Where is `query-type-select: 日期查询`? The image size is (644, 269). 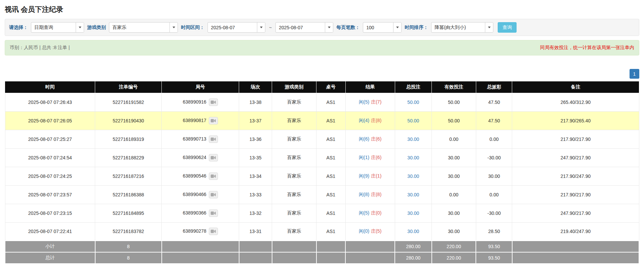
query-type-select: 日期查询 is located at coordinates (58, 28).